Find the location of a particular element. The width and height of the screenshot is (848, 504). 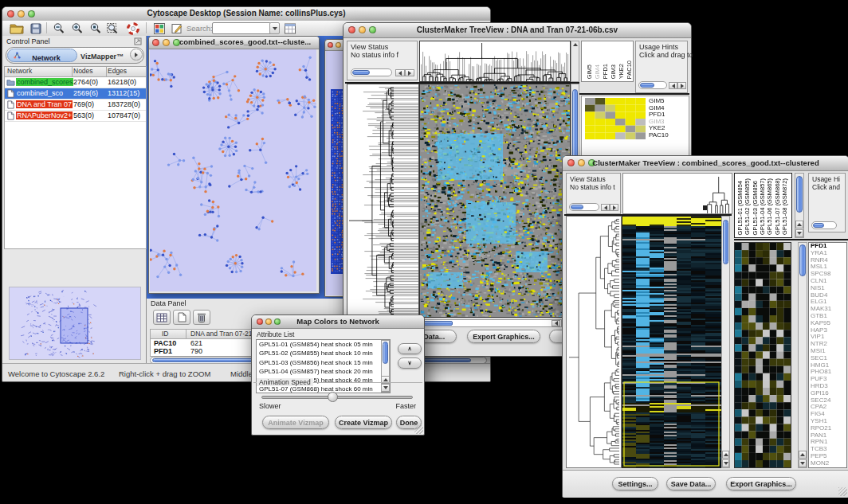

tv1-usage-left-button is located at coordinates (673, 86).